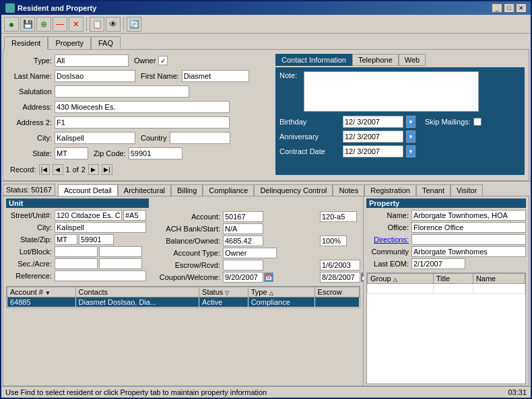 The image size is (532, 399). Describe the element at coordinates (76, 264) in the screenshot. I see `sec-input` at that location.